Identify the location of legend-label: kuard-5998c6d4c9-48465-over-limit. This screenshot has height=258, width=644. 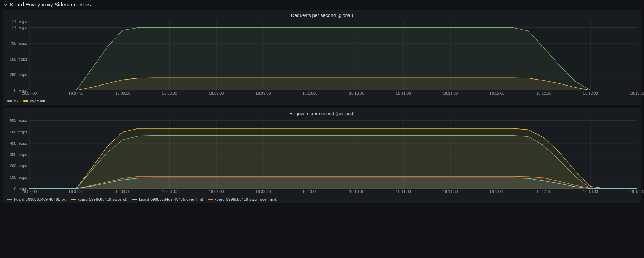
(171, 199).